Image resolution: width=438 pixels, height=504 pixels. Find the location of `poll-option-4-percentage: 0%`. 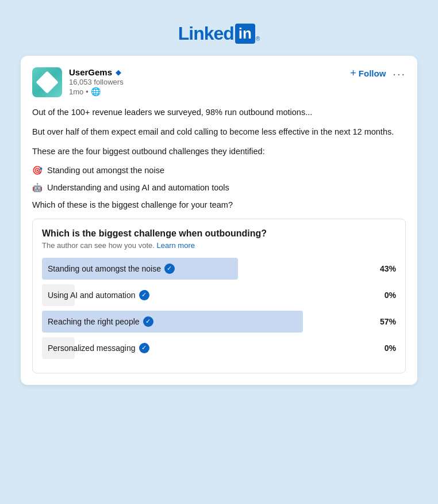

poll-option-4-percentage: 0% is located at coordinates (386, 348).